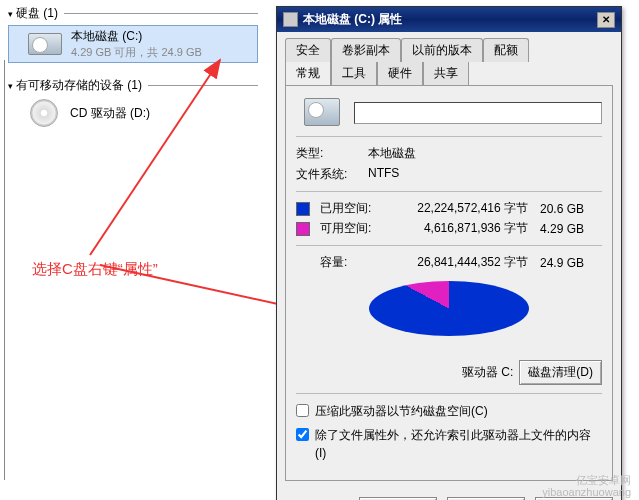 The image size is (639, 500). What do you see at coordinates (478, 113) in the screenshot?
I see `drive-name-input` at bounding box center [478, 113].